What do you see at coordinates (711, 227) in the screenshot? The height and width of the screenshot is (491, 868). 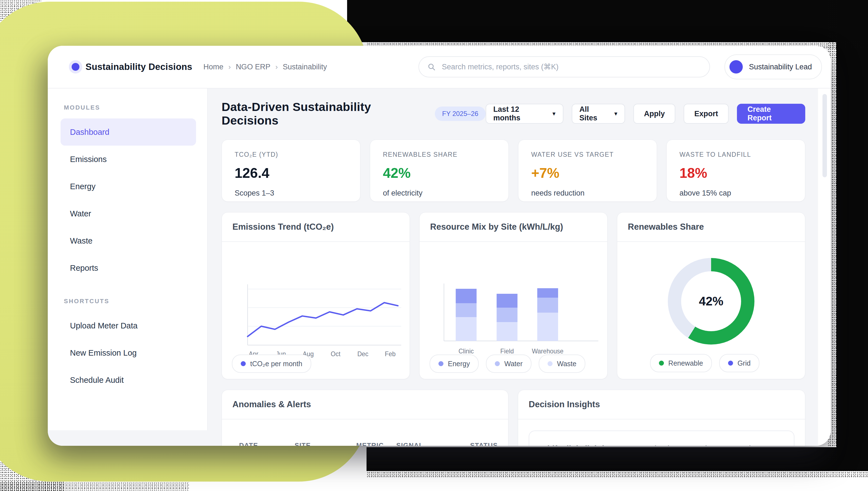 I see `card-header: Renewables Share` at bounding box center [711, 227].